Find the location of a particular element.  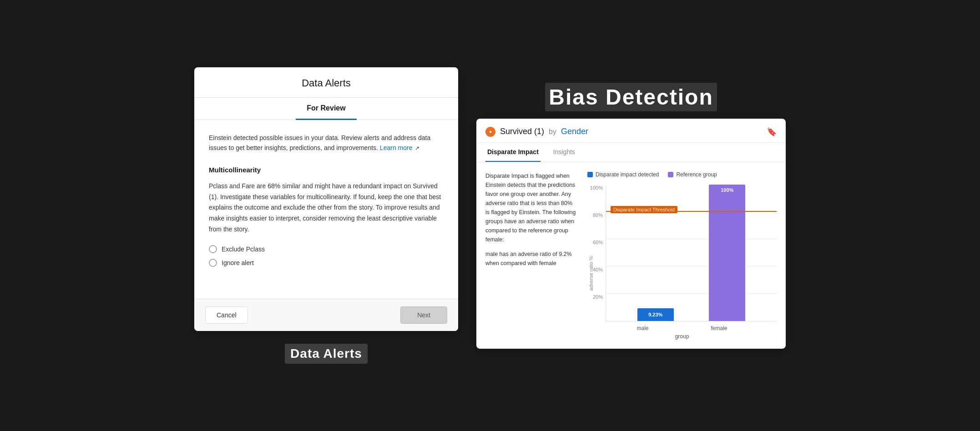

legend-reference: Reference group is located at coordinates (692, 175).